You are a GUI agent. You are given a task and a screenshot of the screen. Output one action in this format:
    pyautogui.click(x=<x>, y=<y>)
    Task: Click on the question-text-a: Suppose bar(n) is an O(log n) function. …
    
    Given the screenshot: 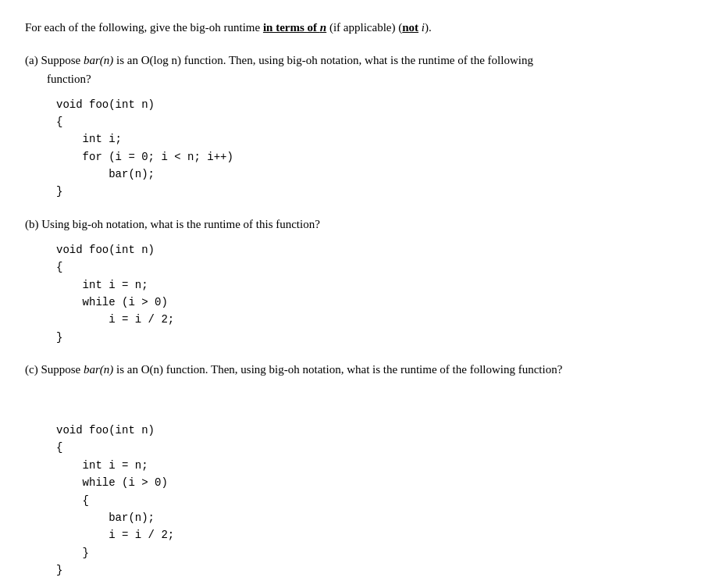 What is the action you would take?
    pyautogui.click(x=287, y=60)
    